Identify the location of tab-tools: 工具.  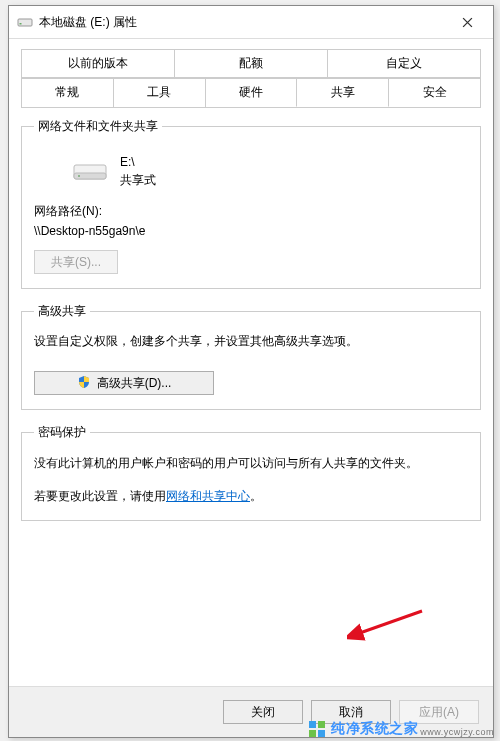
(160, 92).